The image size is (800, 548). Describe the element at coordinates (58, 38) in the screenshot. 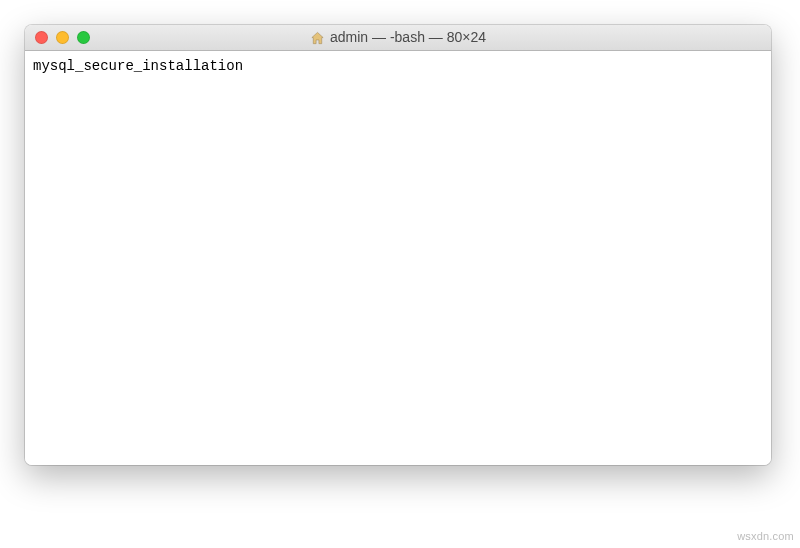

I see `traffic-lights` at that location.